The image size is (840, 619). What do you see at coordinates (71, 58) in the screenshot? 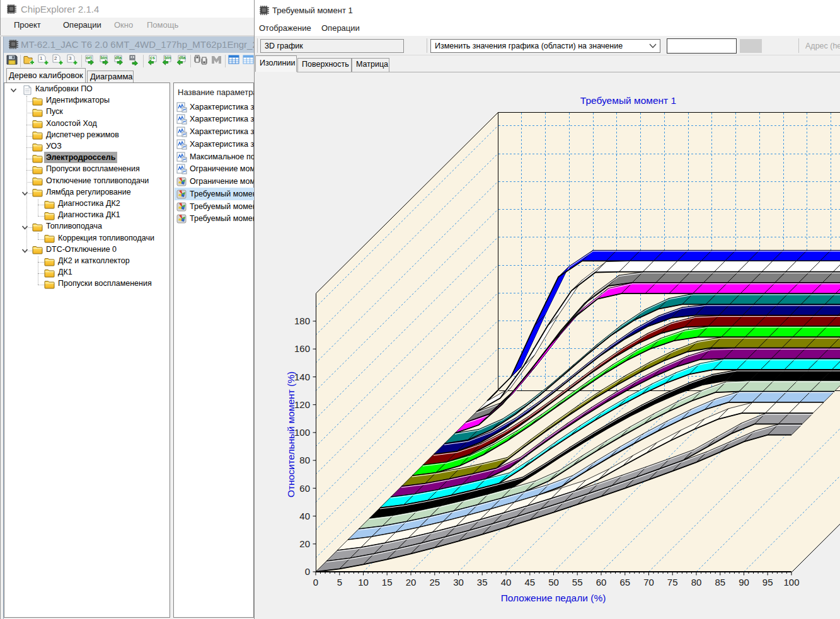
I see `svg-text: 3` at bounding box center [71, 58].